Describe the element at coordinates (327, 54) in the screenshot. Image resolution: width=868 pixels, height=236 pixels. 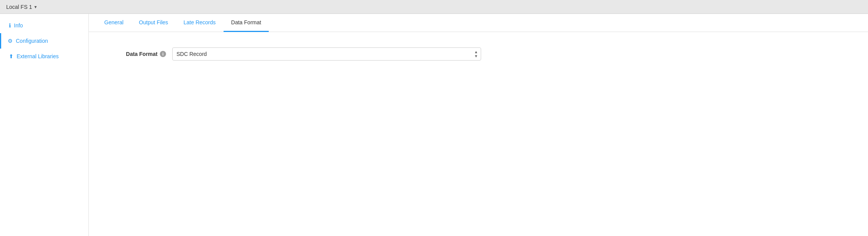
I see `data-format-select: SDC Record Avro Binary Delimited JSON Pr…` at that location.